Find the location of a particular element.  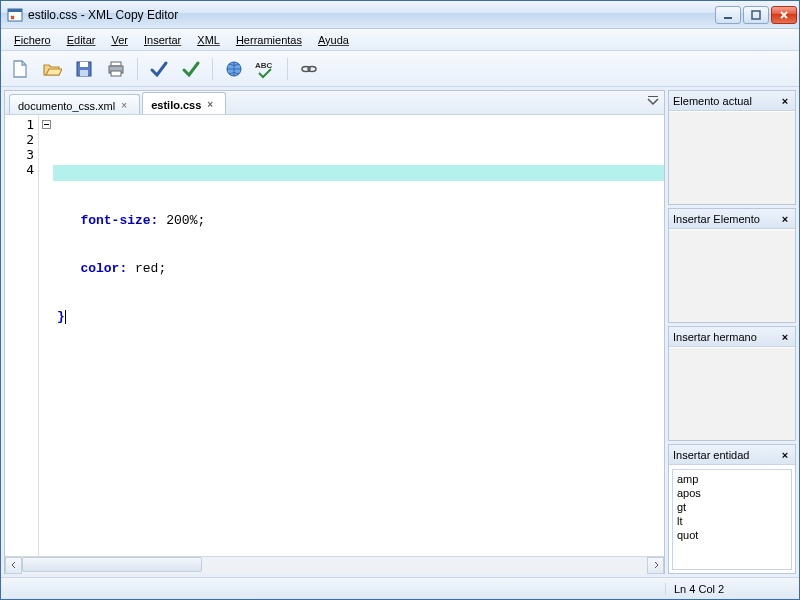

menu-herramientas: Herramientas is located at coordinates (269, 40).